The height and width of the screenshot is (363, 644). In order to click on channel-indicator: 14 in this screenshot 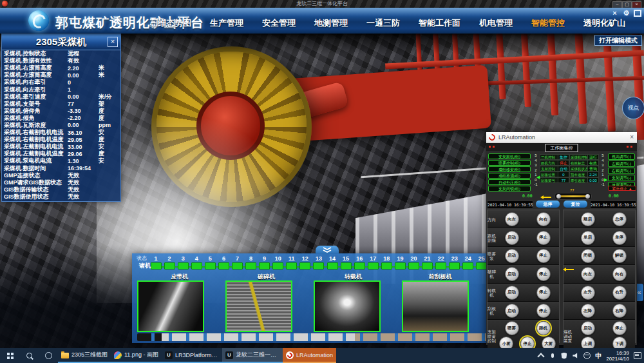, I will do `click(332, 264)`.